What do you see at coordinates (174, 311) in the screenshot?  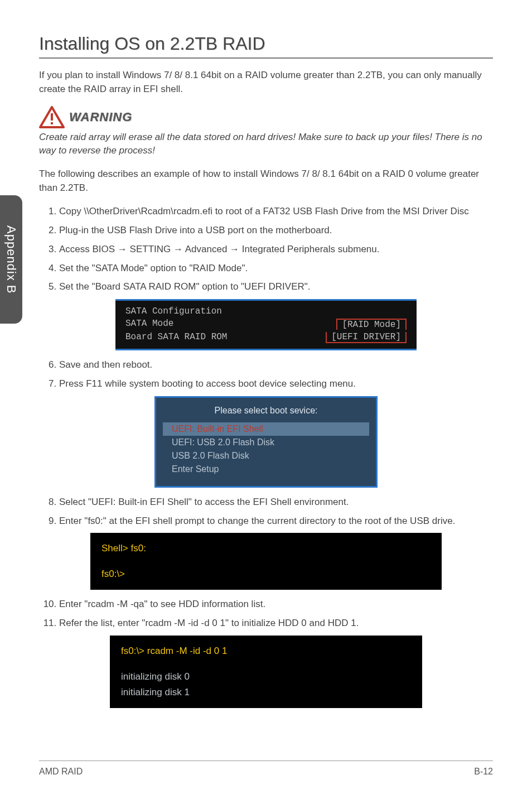 I see `bios-header: SATA Configuration` at bounding box center [174, 311].